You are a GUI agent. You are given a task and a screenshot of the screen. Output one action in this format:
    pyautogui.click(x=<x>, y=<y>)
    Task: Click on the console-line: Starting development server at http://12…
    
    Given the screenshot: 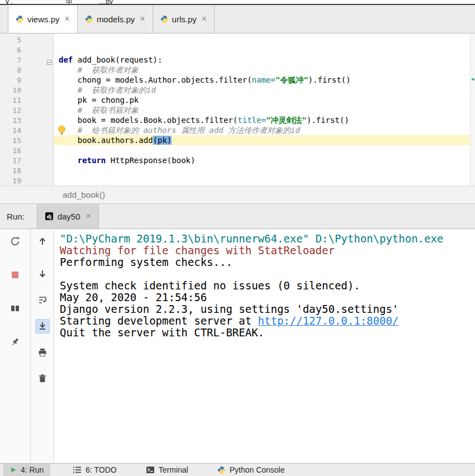 What is the action you would take?
    pyautogui.click(x=267, y=321)
    